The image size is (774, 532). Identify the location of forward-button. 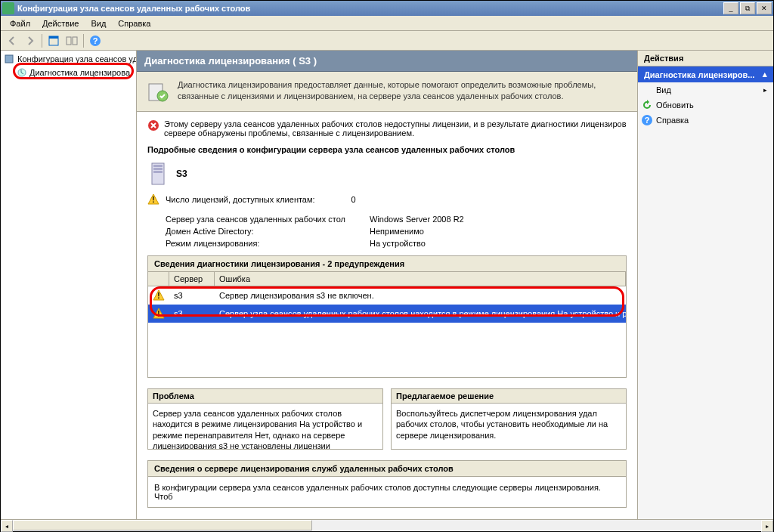
(30, 41).